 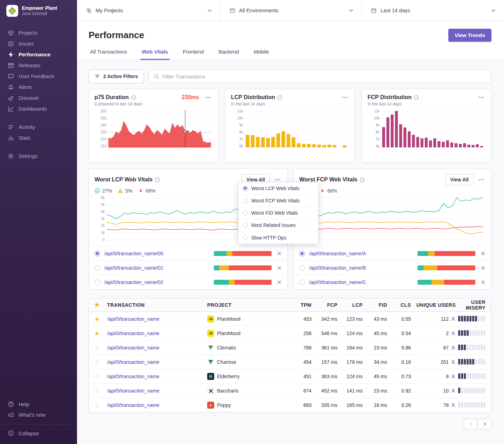 What do you see at coordinates (324, 76) in the screenshot?
I see `search-input` at bounding box center [324, 76].